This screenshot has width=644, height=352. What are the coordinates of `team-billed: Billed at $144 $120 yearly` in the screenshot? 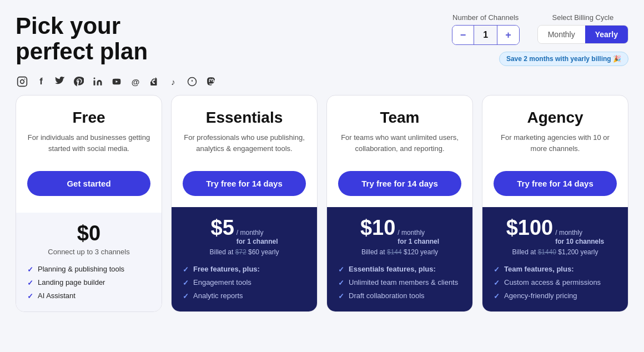 It's located at (400, 252).